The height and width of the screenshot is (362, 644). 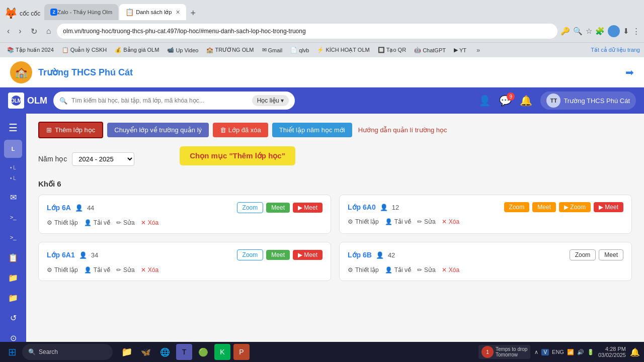 I want to click on setup-button-6A1: ⚙ Thiết lập, so click(x=62, y=270).